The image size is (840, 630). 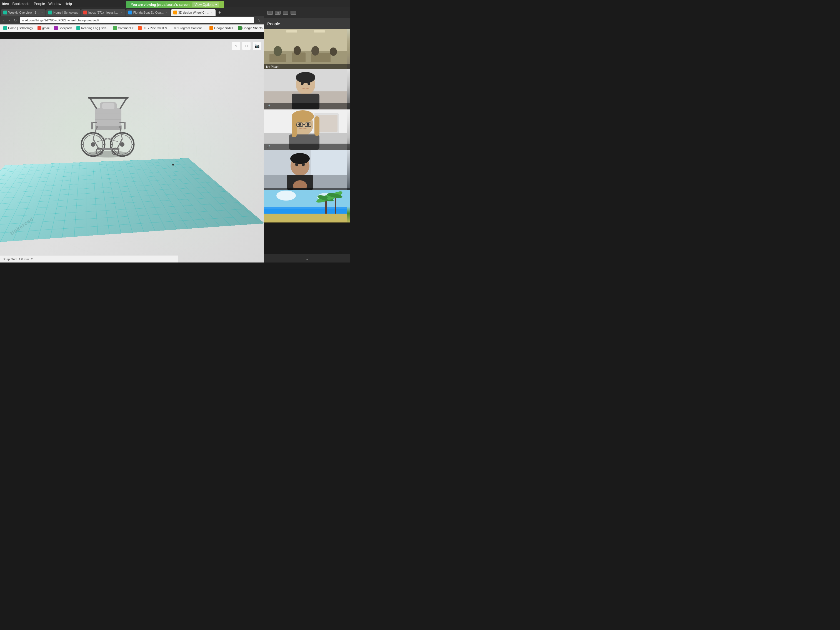 I want to click on tab-tinkercad: 3D design Wheel Chair Projec... ×, so click(x=194, y=12).